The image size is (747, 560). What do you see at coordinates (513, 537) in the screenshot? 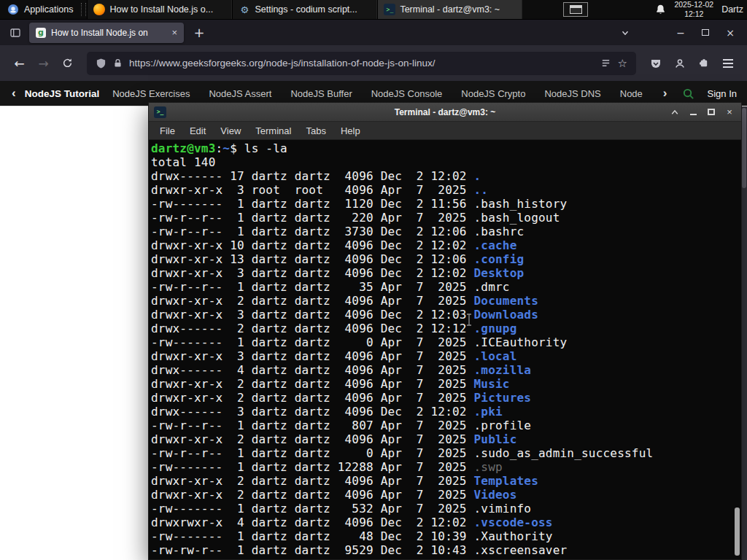
I see `file-name: .Xauthority` at bounding box center [513, 537].